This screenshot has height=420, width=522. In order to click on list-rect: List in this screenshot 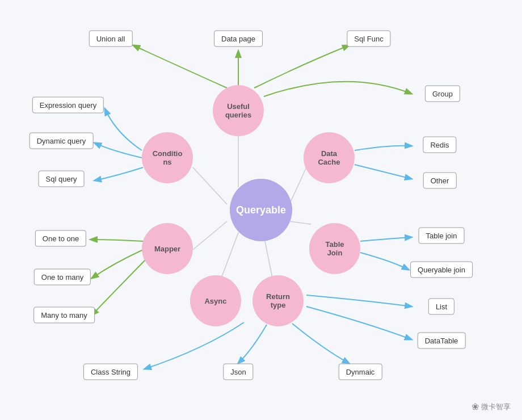, I will do `click(441, 306)`.